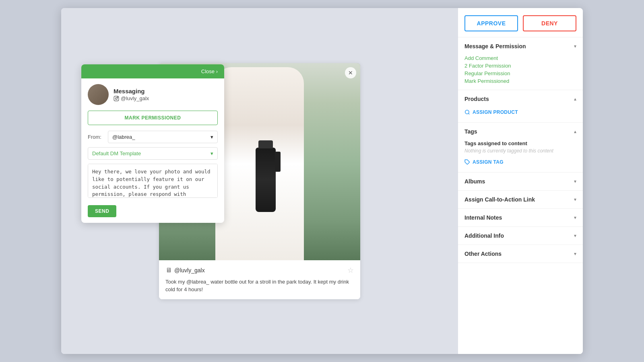 The width and height of the screenshot is (644, 362). I want to click on messaging-body: Messaging @luvly_galx MARK PERMISSIONED, so click(153, 150).